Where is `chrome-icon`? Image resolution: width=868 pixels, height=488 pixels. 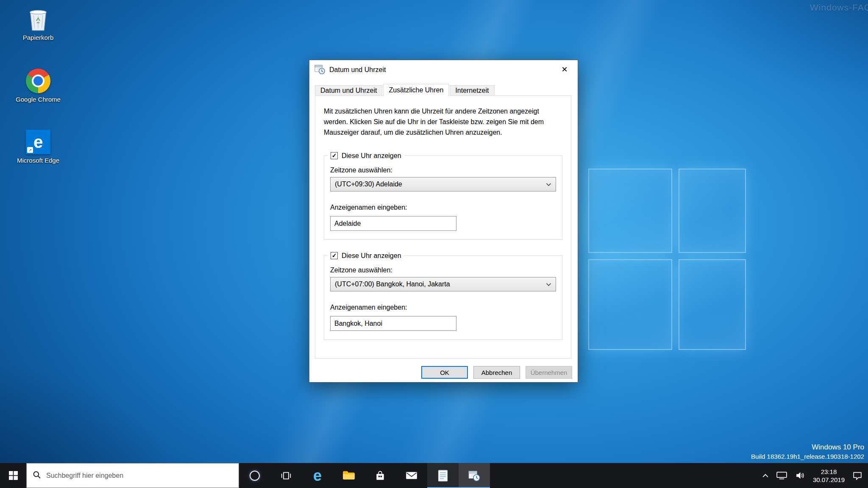
chrome-icon is located at coordinates (38, 80).